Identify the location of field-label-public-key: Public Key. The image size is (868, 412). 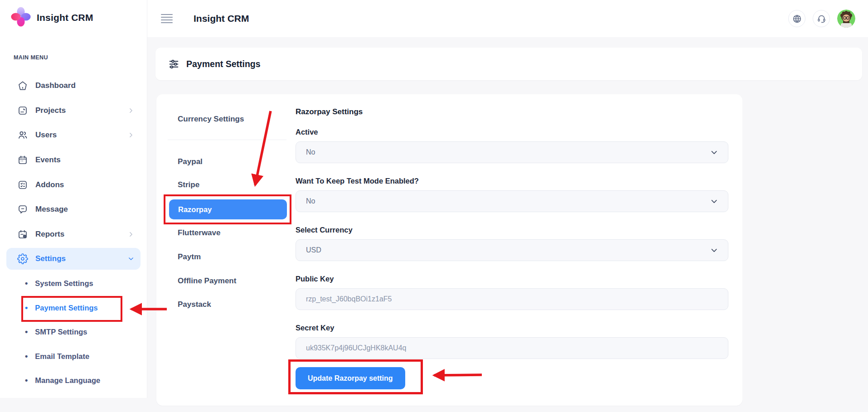
(512, 279).